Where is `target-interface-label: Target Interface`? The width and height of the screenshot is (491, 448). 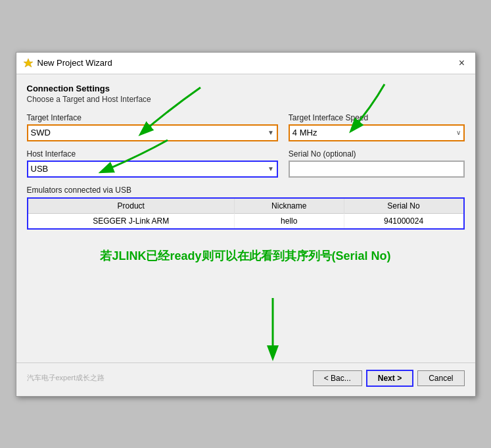
target-interface-label: Target Interface is located at coordinates (152, 118).